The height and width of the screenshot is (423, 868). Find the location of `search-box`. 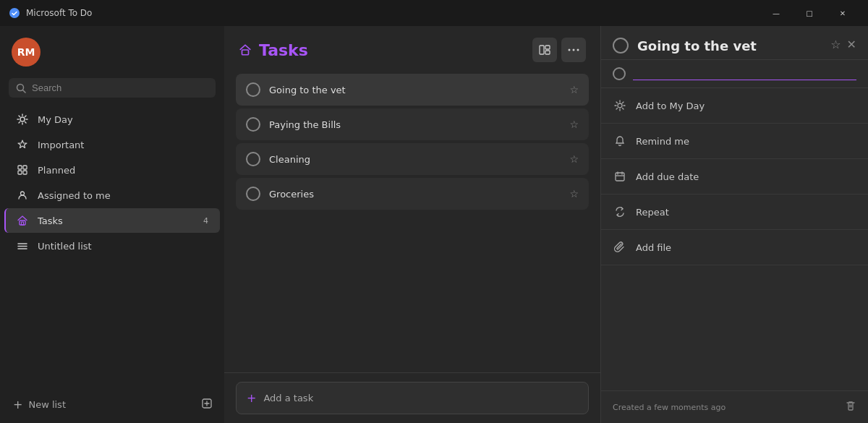

search-box is located at coordinates (112, 88).